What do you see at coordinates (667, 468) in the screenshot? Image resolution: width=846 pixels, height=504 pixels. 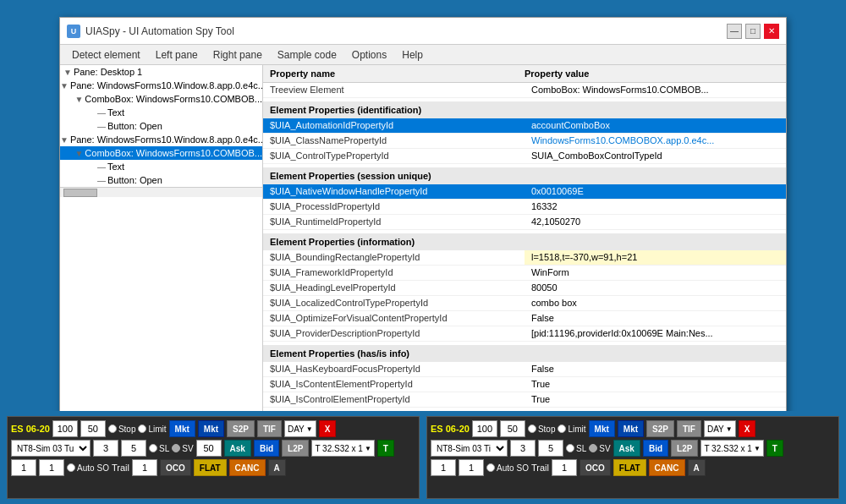 I see `canc-btn-2: CANC` at bounding box center [667, 468].